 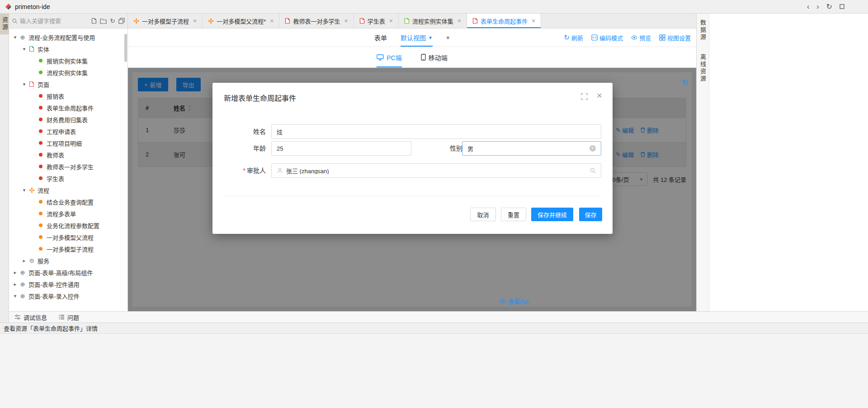 What do you see at coordinates (590, 214) in the screenshot?
I see `save-button: 保存` at bounding box center [590, 214].